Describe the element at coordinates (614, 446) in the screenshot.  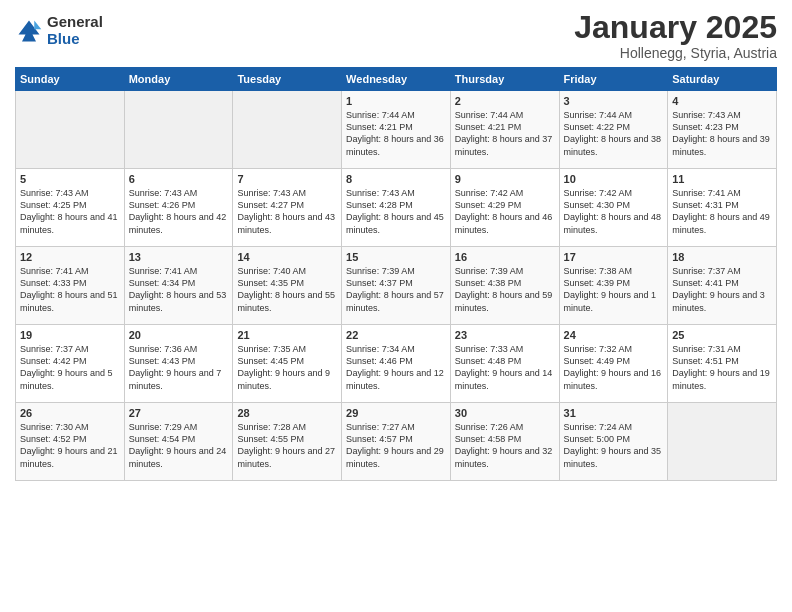
I see `cell-content: Sunrise: 7:24 AM Sunset: 5:00 PM Dayligh…` at that location.